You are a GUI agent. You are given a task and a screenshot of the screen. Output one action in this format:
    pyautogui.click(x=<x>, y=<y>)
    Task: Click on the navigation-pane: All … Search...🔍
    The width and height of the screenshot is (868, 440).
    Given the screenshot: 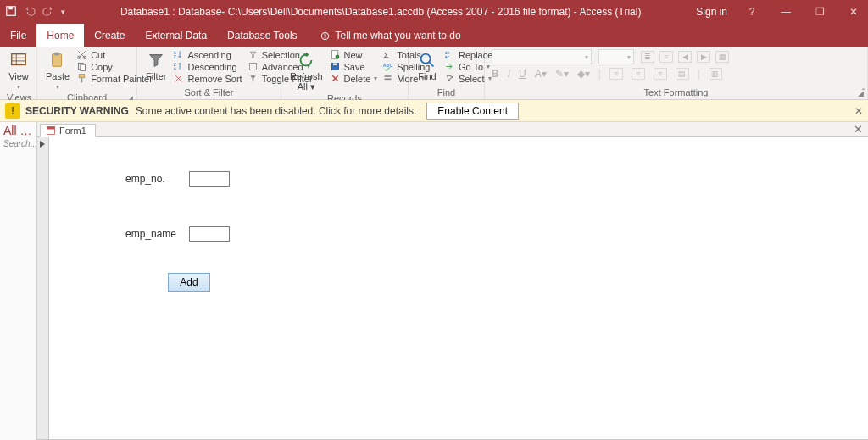 What is the action you would take?
    pyautogui.click(x=19, y=281)
    